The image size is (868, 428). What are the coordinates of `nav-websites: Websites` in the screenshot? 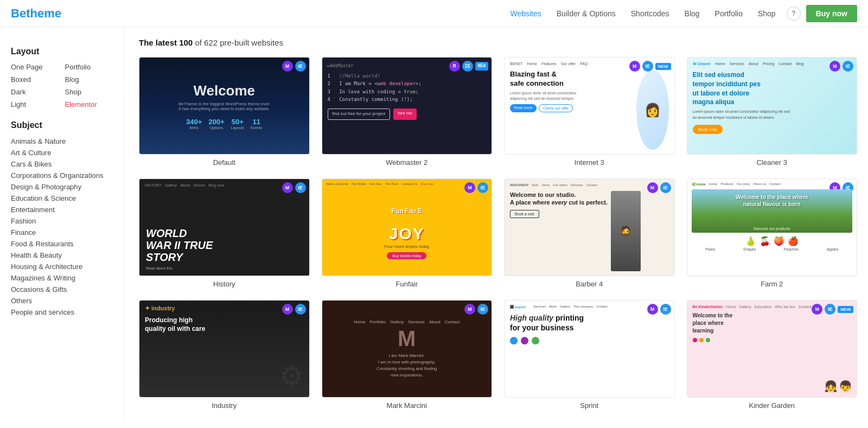 It's located at (525, 14).